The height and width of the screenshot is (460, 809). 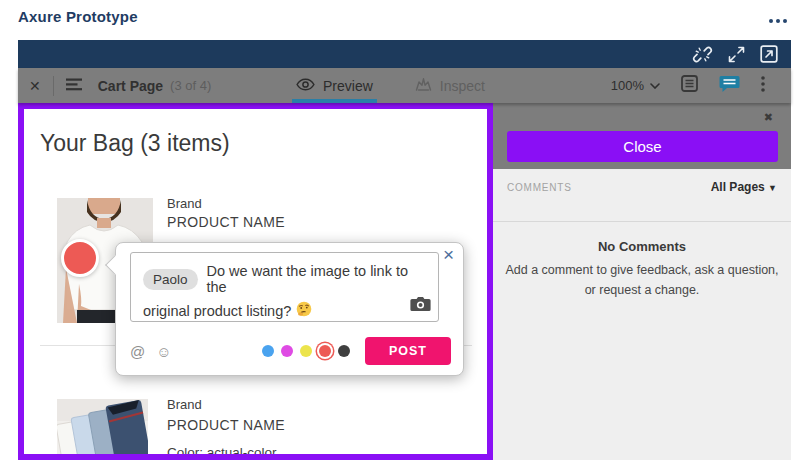 I want to click on panel-divider, so click(x=642, y=222).